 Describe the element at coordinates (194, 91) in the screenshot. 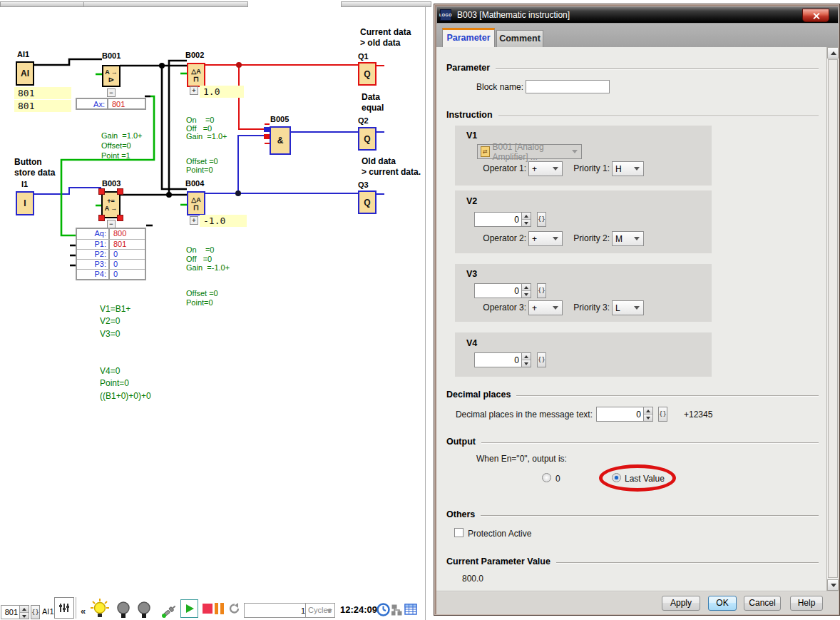

I see `expand-box-b002: +` at that location.